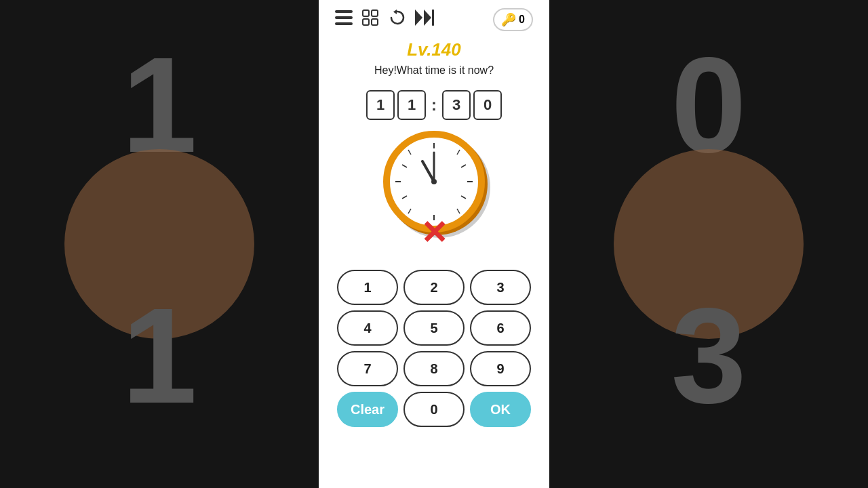 The height and width of the screenshot is (488, 868). What do you see at coordinates (434, 348) in the screenshot?
I see `numpad: 1 2 3 4 5 6 7 8 9 Clear 0 OK` at bounding box center [434, 348].